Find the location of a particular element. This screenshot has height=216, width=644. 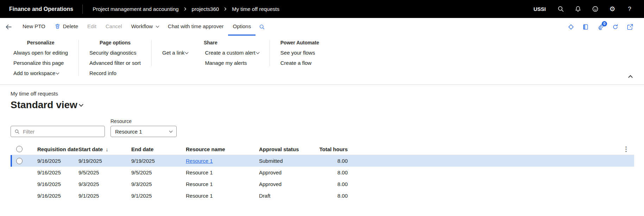

top-navigation-bar: Finance and Operations Project managemen… is located at coordinates (322, 9).